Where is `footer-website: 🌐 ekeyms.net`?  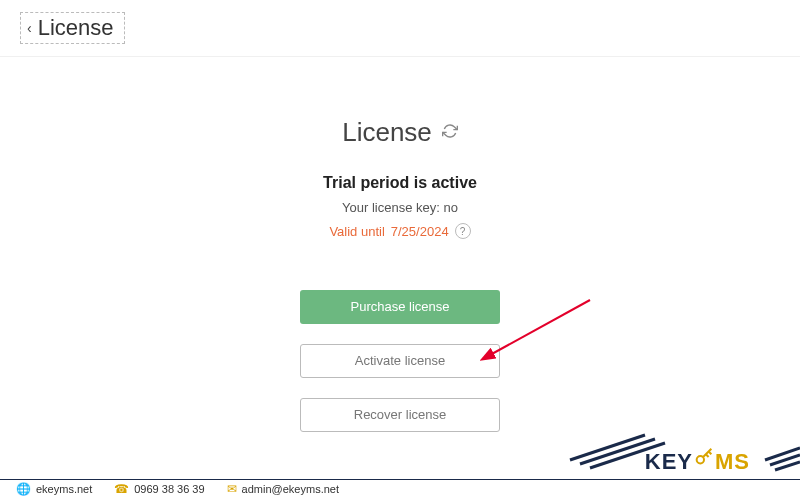
footer-website: 🌐 ekeyms.net is located at coordinates (54, 489).